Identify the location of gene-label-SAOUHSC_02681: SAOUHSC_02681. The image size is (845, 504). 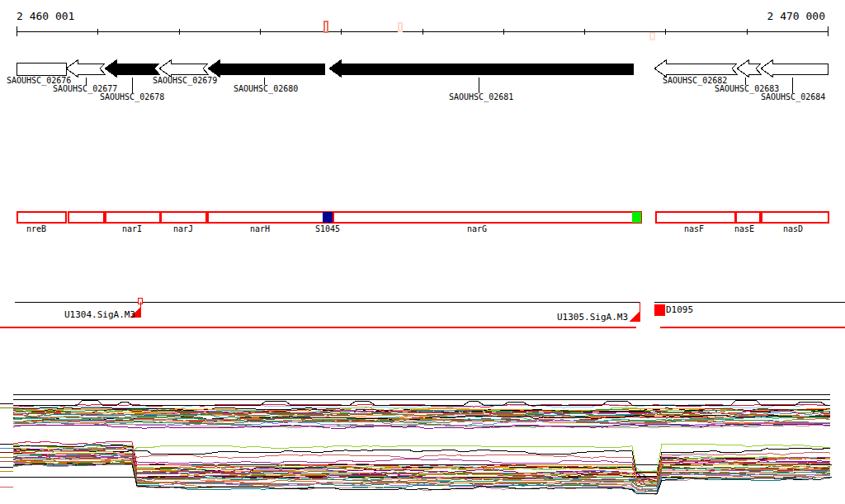
(481, 97).